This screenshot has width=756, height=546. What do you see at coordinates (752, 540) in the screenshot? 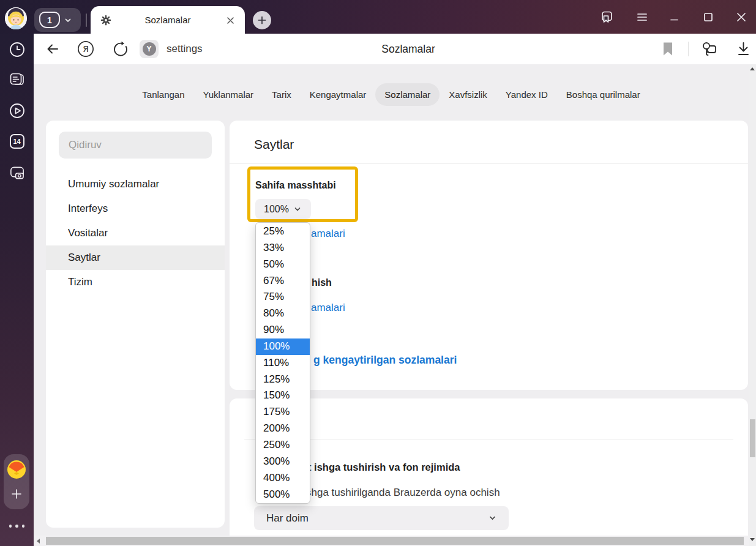
I see `scroll-down-arrow` at bounding box center [752, 540].